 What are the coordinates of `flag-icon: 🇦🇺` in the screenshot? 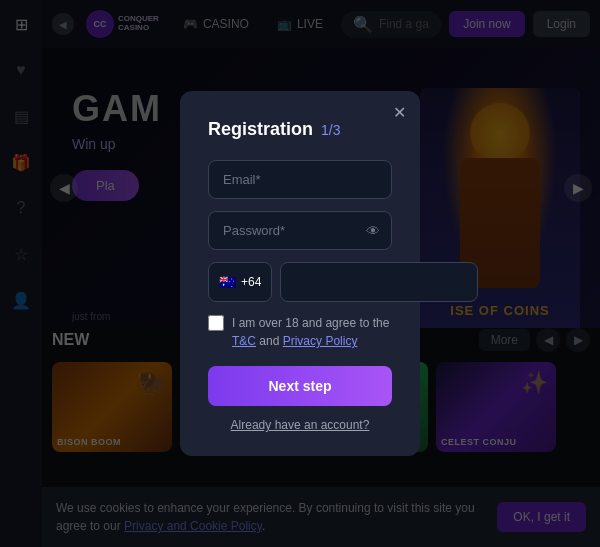 It's located at (228, 282).